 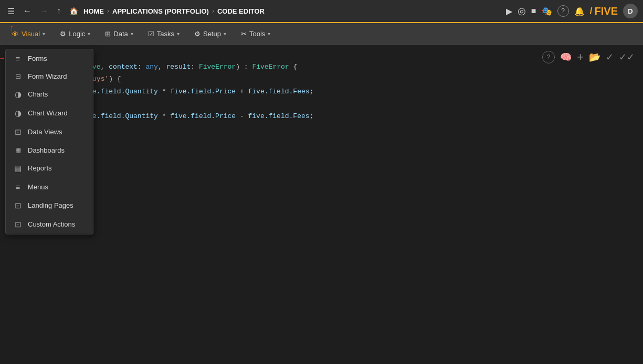 What do you see at coordinates (51, 224) in the screenshot?
I see `custom-actions-label: Custom Actions` at bounding box center [51, 224].